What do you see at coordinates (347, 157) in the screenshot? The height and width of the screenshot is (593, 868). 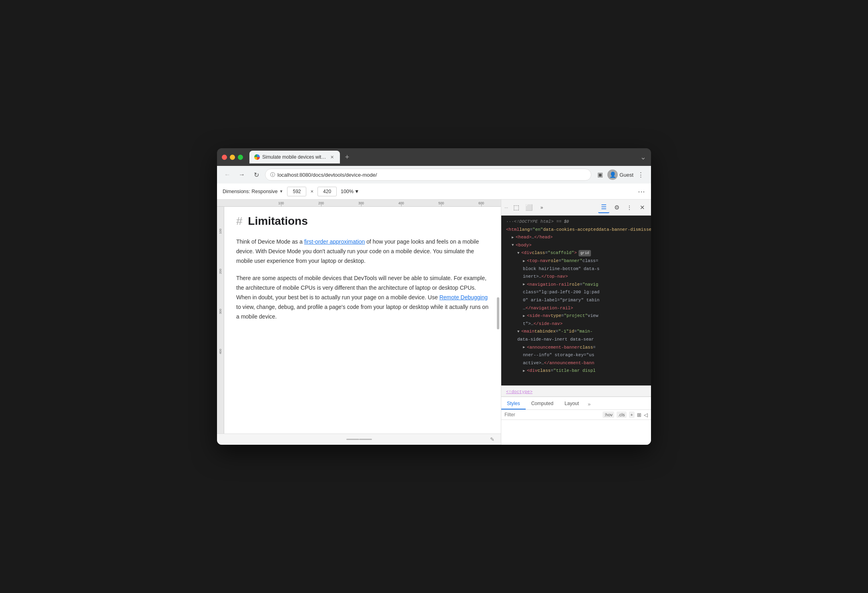 I see `new-tab-button: +` at bounding box center [347, 157].